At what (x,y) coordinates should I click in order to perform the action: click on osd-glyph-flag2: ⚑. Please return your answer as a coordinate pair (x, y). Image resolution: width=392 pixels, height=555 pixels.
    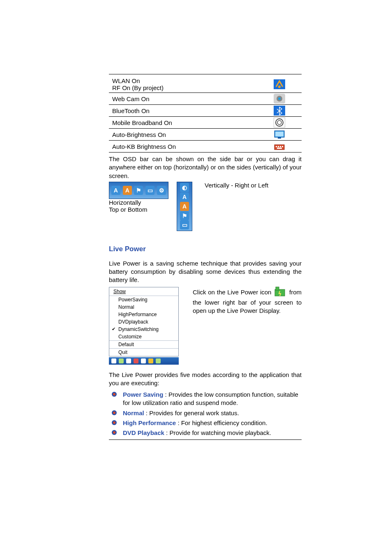
    Looking at the image, I should click on (184, 216).